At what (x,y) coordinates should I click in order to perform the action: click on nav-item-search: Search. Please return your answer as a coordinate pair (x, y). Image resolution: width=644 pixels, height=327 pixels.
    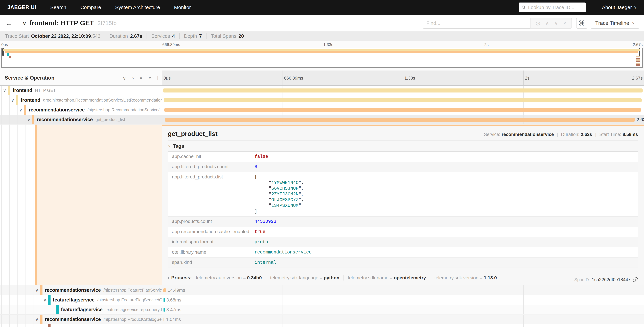
    Looking at the image, I should click on (58, 8).